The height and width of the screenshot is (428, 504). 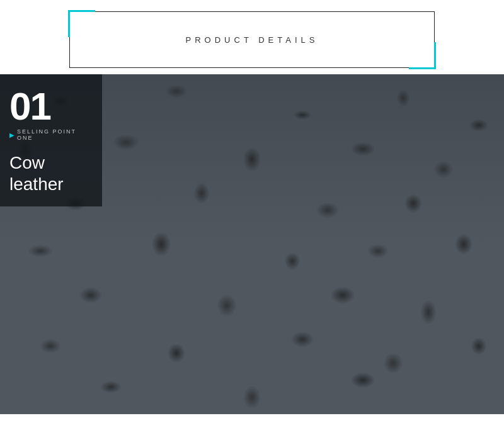 What do you see at coordinates (12, 135) in the screenshot?
I see `selling-point-arrow-icon: ▶` at bounding box center [12, 135].